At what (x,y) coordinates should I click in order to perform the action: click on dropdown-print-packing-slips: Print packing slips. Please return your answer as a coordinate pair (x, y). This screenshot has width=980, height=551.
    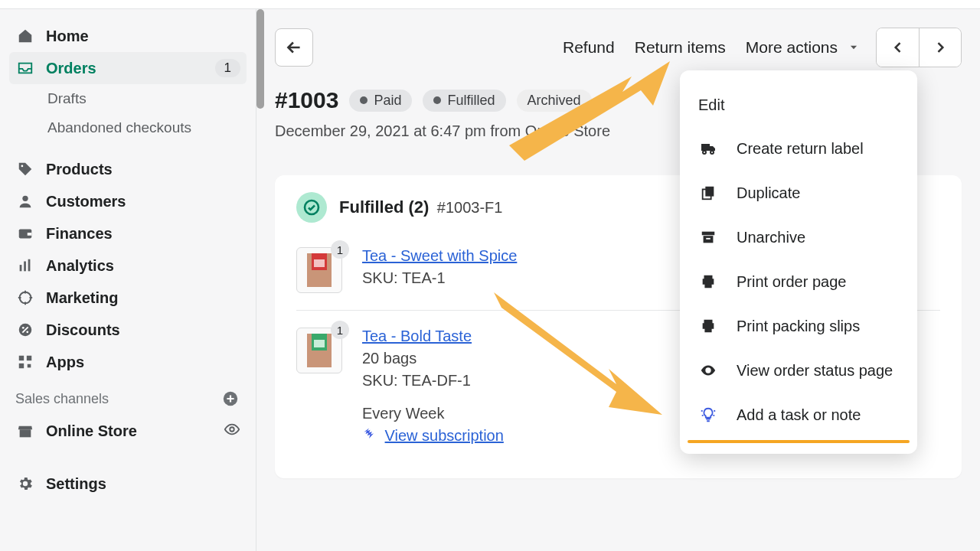
    Looking at the image, I should click on (799, 326).